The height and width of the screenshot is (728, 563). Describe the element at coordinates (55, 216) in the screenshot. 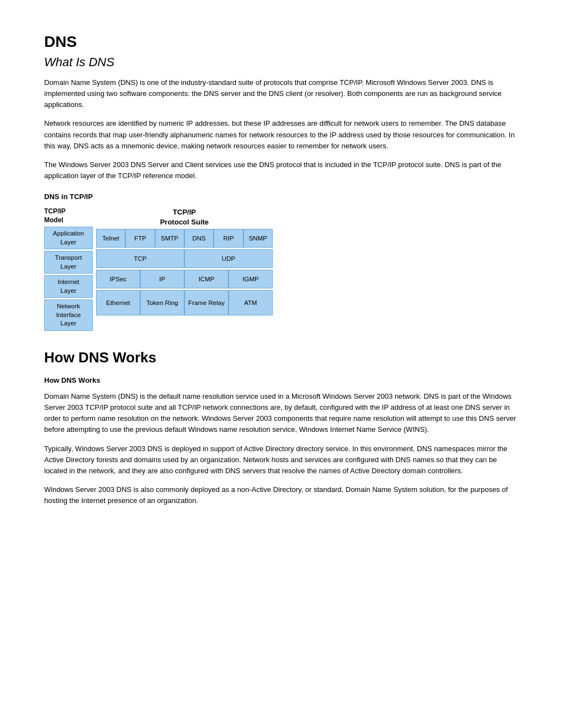

I see `left-col-header: TCP/IP Model` at that location.